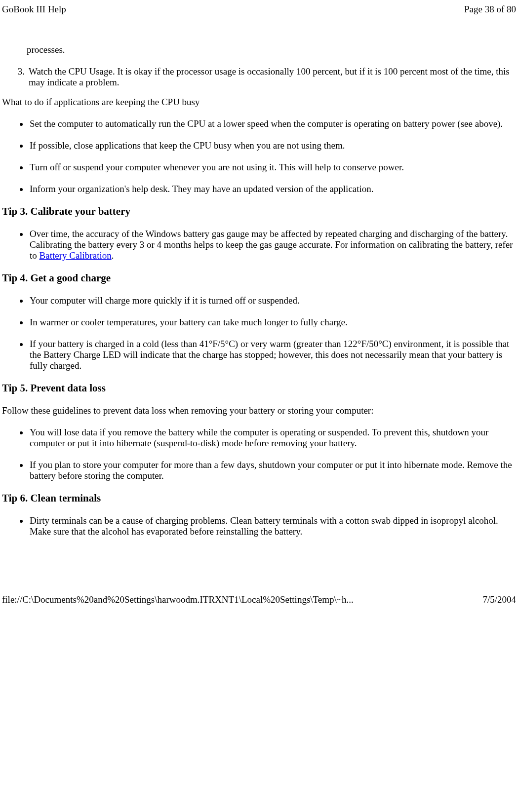 The height and width of the screenshot is (812, 518). What do you see at coordinates (178, 600) in the screenshot?
I see `footer-path: file://C:\Documents%20and%20Settings\har…` at bounding box center [178, 600].